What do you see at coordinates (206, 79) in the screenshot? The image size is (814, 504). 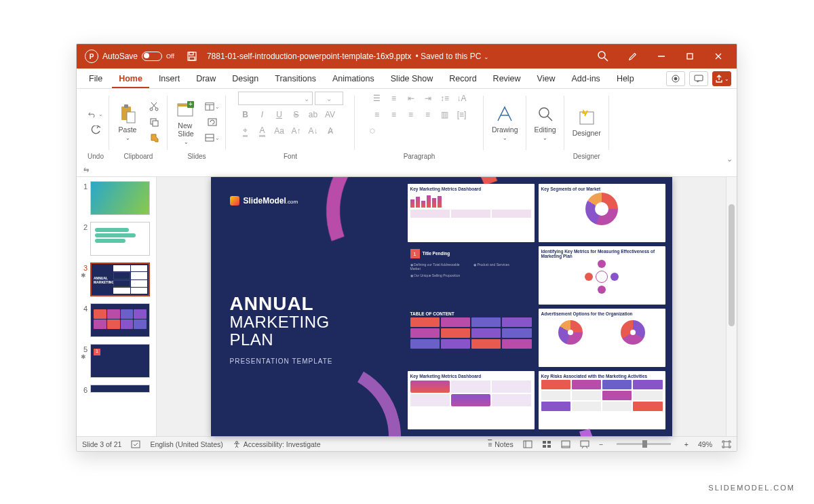 I see `tab-draw: Draw` at bounding box center [206, 79].